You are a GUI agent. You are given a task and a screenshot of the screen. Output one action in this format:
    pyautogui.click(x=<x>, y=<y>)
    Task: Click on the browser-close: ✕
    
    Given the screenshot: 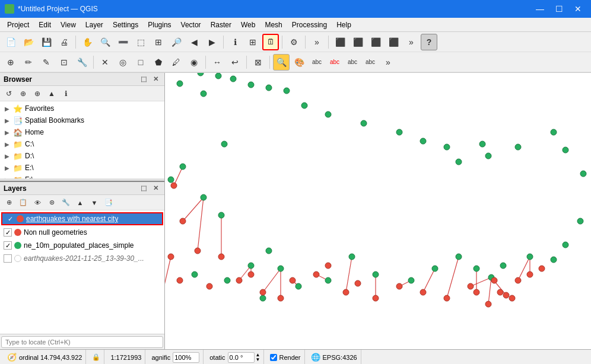 What is the action you would take?
    pyautogui.click(x=155, y=79)
    